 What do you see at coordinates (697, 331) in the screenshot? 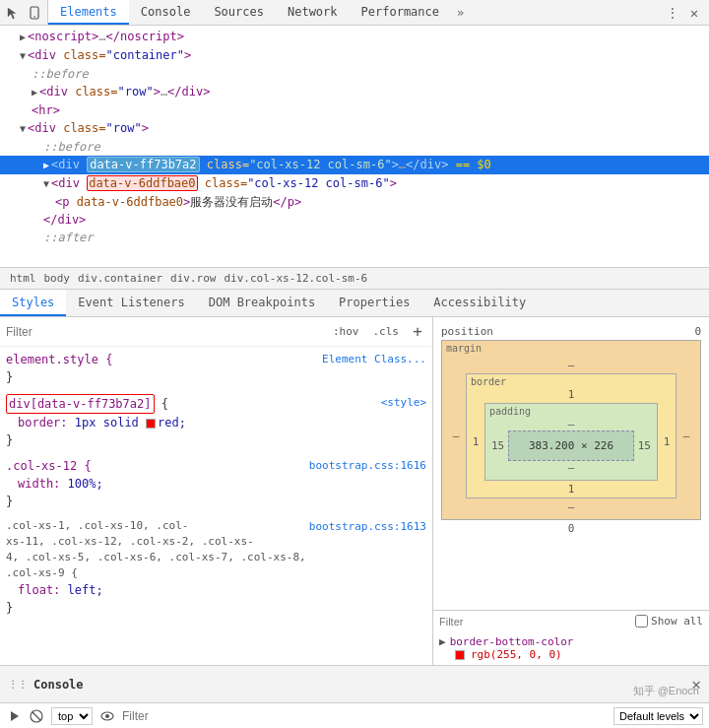
I see `boxmodel-position-value: 0` at bounding box center [697, 331].